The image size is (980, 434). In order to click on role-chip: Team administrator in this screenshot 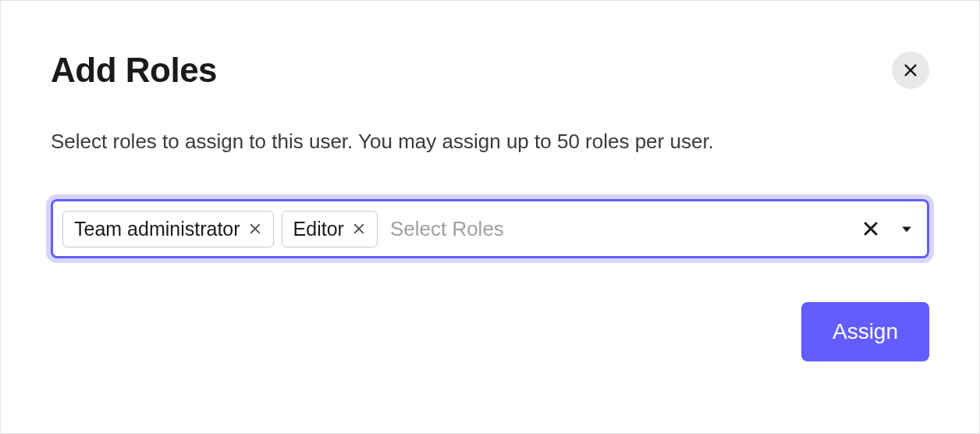, I will do `click(169, 229)`.